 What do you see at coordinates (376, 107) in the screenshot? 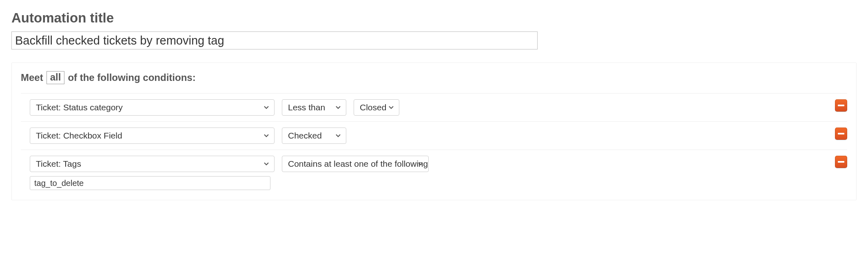
I see `condition-value-select: Closed` at bounding box center [376, 107].